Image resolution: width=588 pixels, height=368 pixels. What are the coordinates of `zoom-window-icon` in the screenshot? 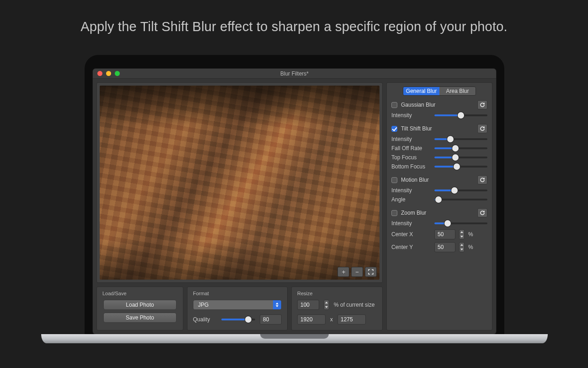 It's located at (117, 73).